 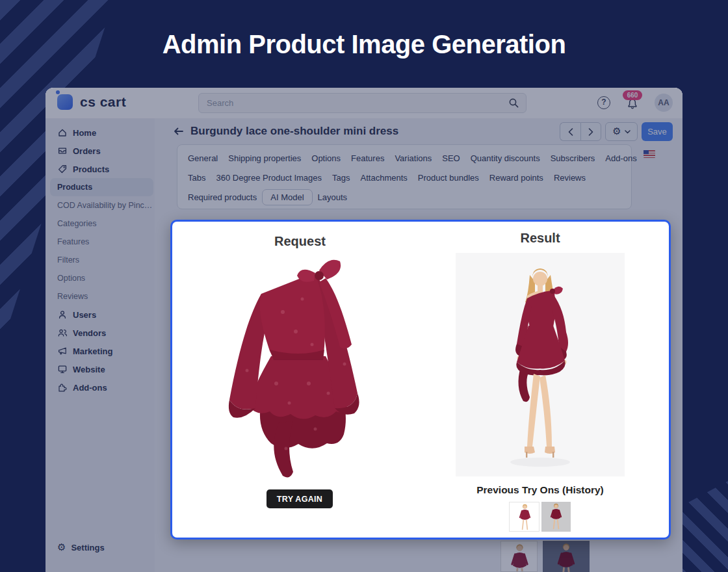 I want to click on product-tabs: General Shipping properties Options Feat…, so click(x=404, y=177).